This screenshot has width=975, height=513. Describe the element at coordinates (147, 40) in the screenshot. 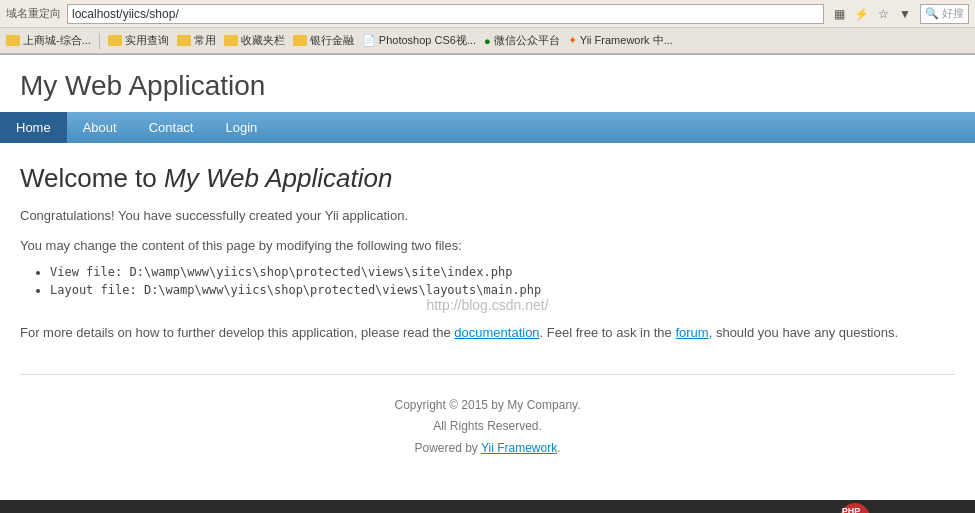

I see `bookmark-label: 实用查询` at that location.